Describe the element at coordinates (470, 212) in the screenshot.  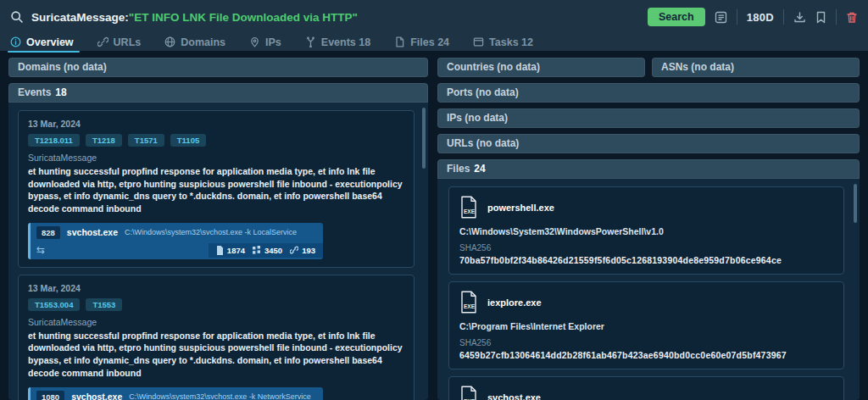
I see `svg-text: EXE` at that location.